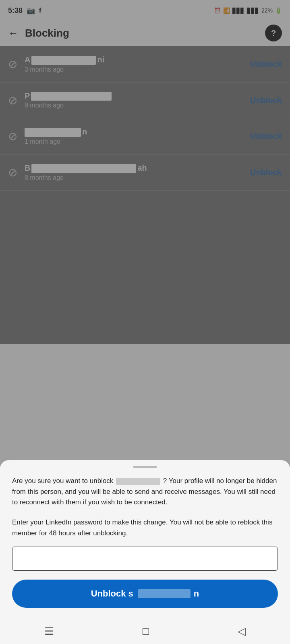 The height and width of the screenshot is (644, 290). Describe the element at coordinates (146, 631) in the screenshot. I see `home-nav-icon: □` at that location.